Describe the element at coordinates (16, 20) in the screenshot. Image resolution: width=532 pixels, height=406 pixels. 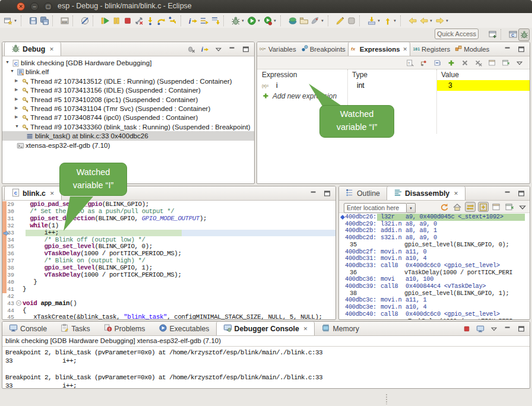
I see `new-wizard-dropdown: ▼` at that location.